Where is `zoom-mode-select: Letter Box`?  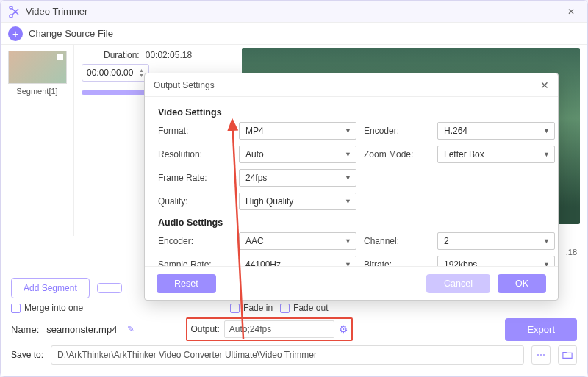 zoom-mode-select: Letter Box is located at coordinates (496, 154).